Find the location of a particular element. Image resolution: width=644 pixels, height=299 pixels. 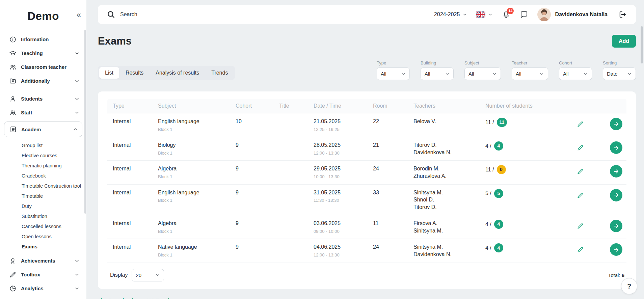

sidebar-subitem-open-lessons: Open lessons is located at coordinates (43, 237).